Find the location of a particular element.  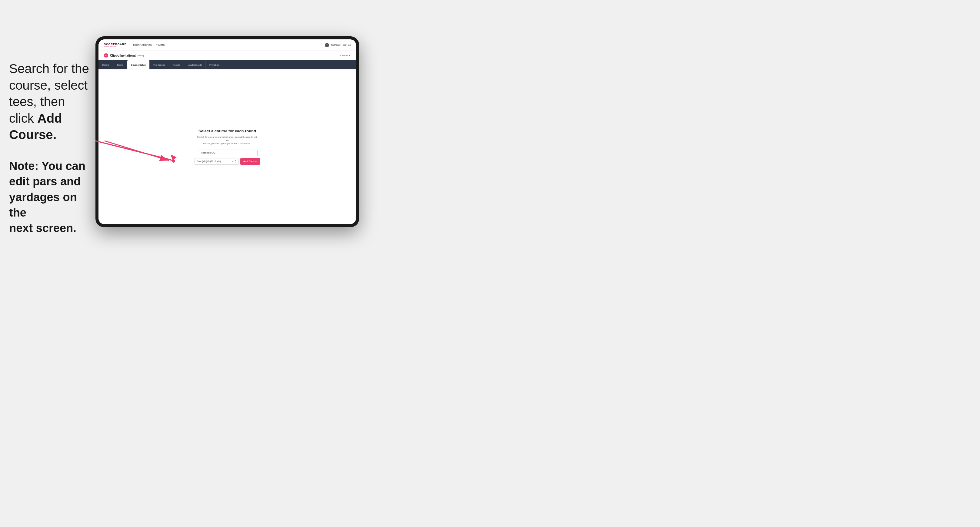

tab-leaderboards: Leaderboards is located at coordinates (195, 65).